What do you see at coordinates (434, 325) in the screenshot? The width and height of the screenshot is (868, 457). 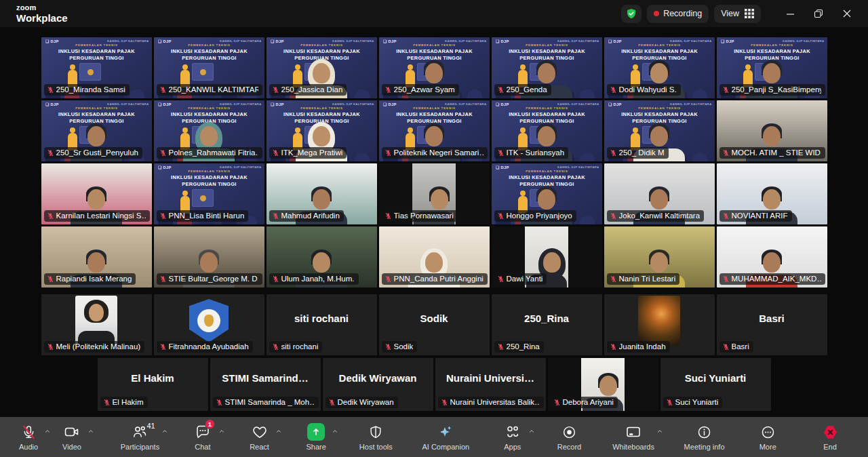 I see `video-tile: Sodik Sodik` at bounding box center [434, 325].